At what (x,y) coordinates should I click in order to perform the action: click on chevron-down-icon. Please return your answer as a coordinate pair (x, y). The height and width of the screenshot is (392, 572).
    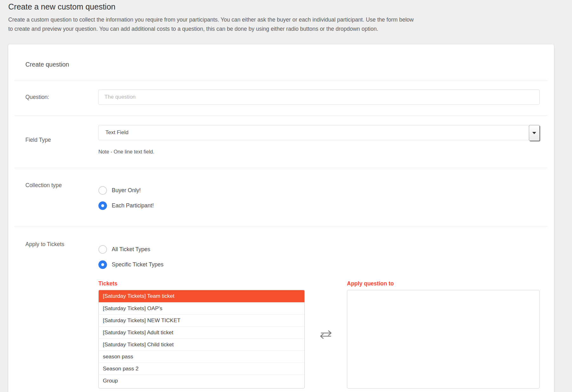
    Looking at the image, I should click on (534, 133).